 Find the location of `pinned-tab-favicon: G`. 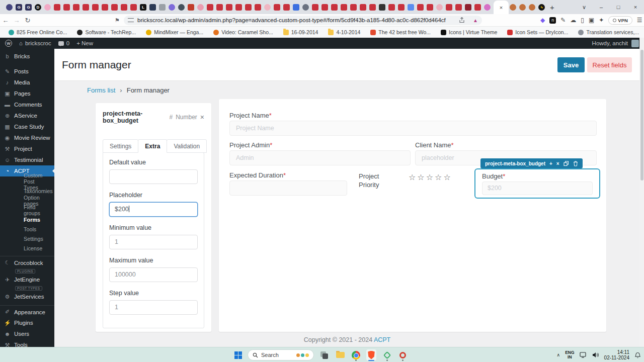

pinned-tab-favicon: G is located at coordinates (19, 7).